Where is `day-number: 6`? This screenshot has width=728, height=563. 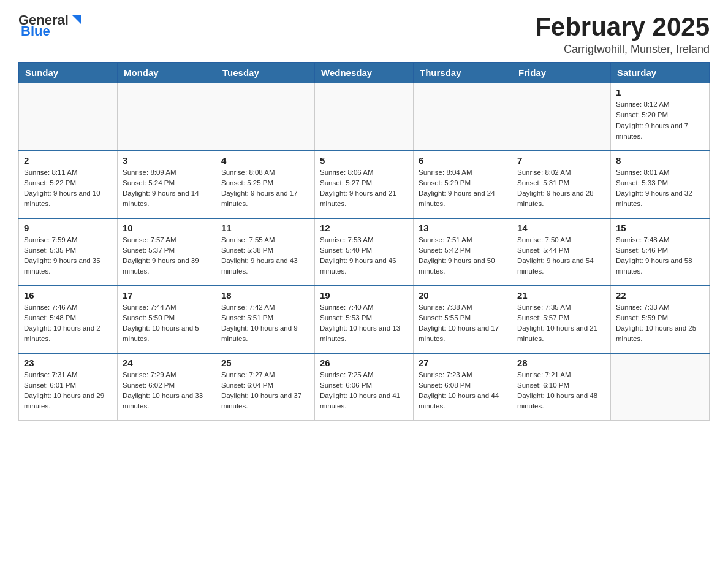 day-number: 6 is located at coordinates (463, 161).